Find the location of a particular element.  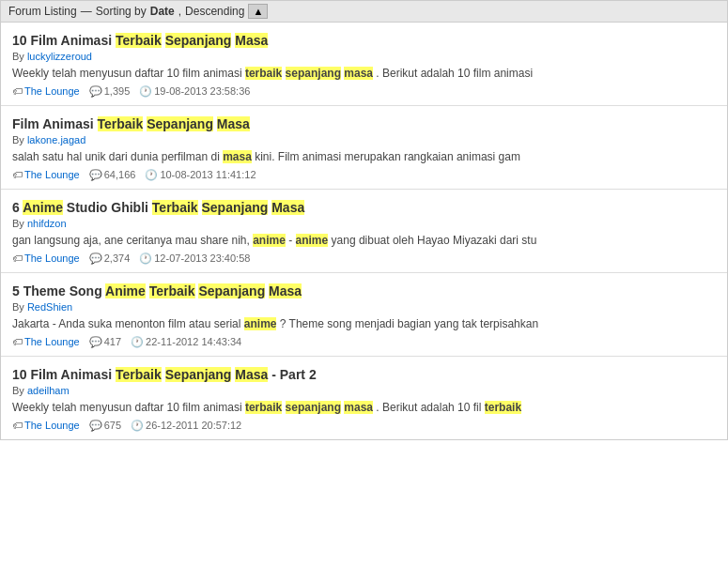

post-title: 6 Anime Studio Ghibli Terbaik Sepanjang … is located at coordinates (364, 207).